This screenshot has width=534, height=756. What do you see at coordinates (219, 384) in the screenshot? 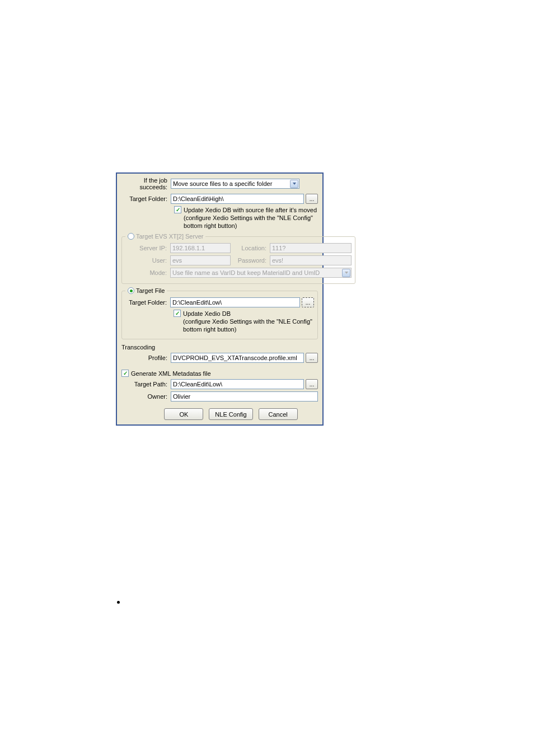
I see `xml-target-path-row: Target Path: ...` at bounding box center [219, 384].